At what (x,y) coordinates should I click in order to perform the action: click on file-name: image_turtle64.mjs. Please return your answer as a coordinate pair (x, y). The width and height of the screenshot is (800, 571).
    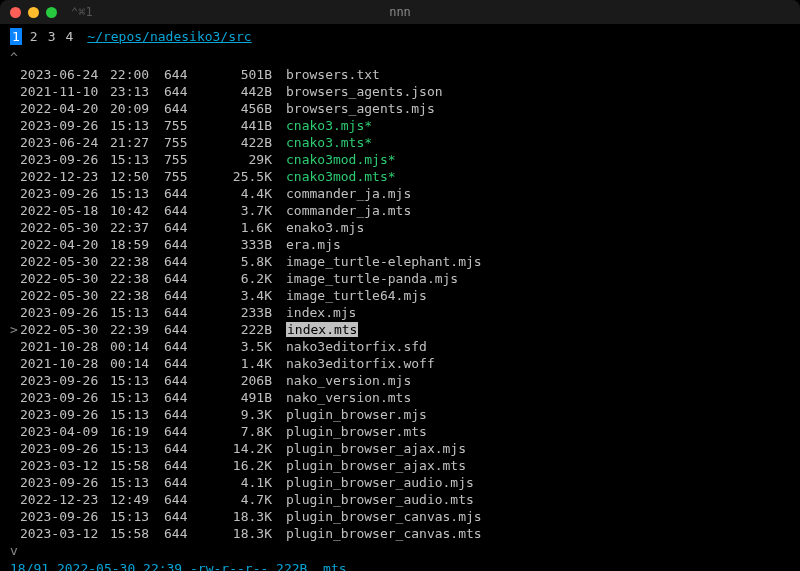
    Looking at the image, I should click on (350, 296).